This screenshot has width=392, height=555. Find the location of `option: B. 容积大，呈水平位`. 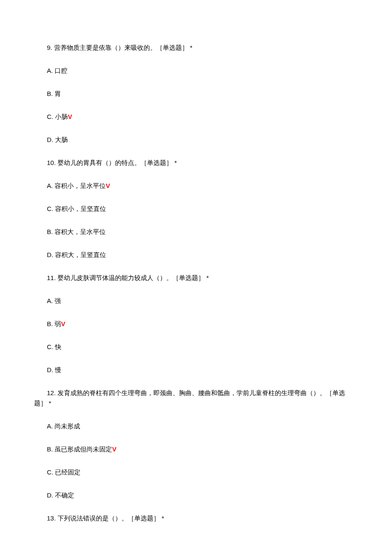

option: B. 容积大，呈水平位 is located at coordinates (196, 232).